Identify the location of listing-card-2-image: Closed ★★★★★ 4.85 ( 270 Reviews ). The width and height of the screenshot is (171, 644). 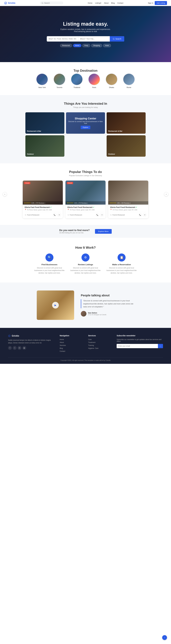
(86, 192).